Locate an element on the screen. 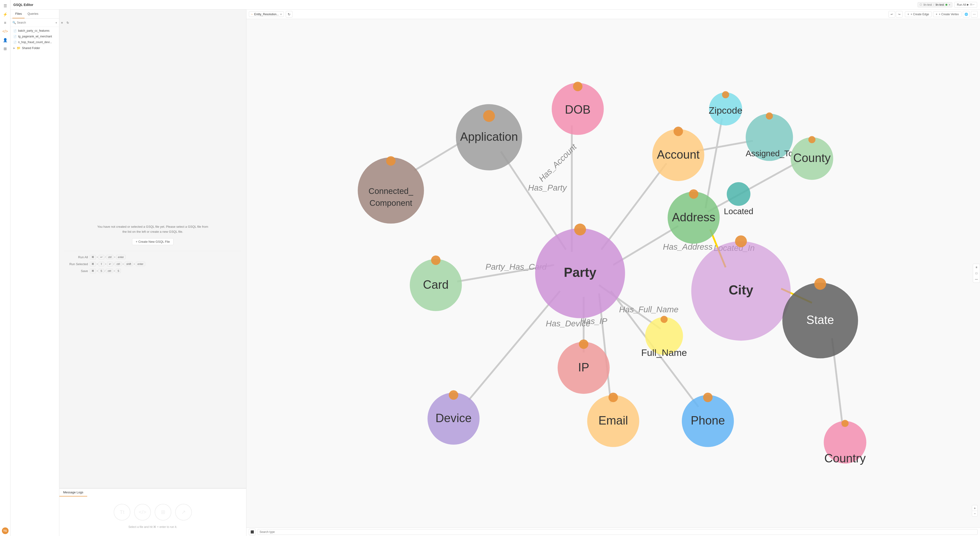  shortcut-run-all-keys: ⌘ + ↩ / ctrl + enter is located at coordinates (108, 257).